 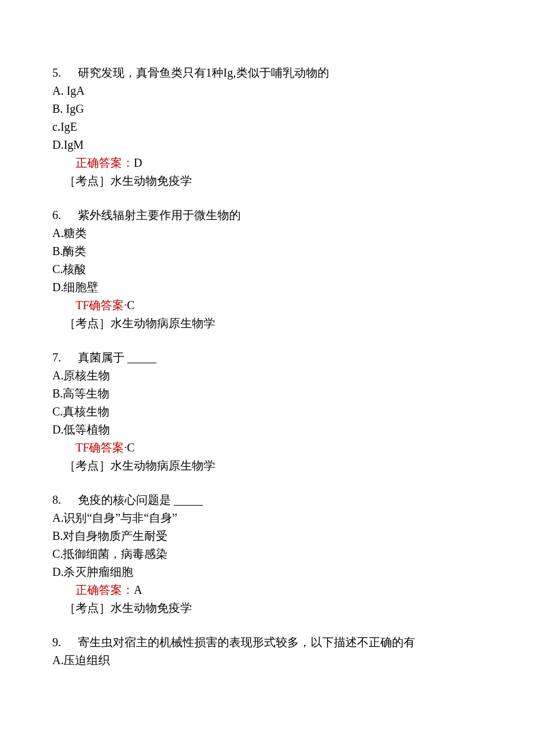 I want to click on option: D.杀灭肿瘤细胞, so click(x=268, y=572).